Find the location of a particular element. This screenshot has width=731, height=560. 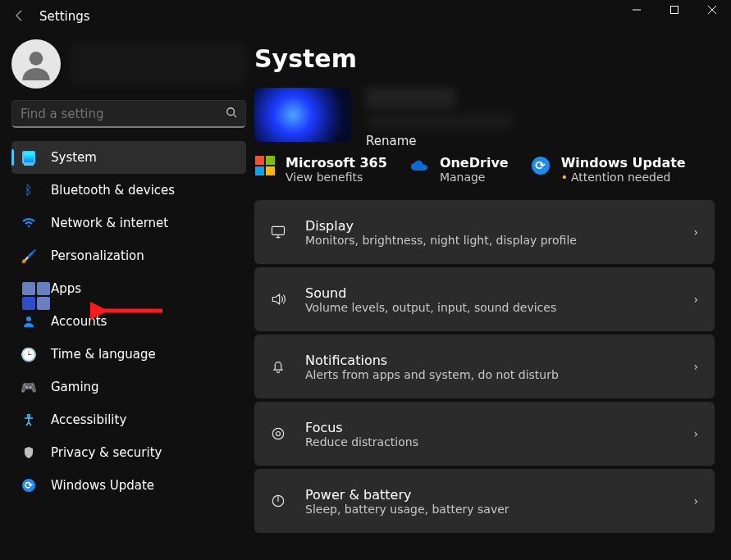

search-input is located at coordinates (123, 114).